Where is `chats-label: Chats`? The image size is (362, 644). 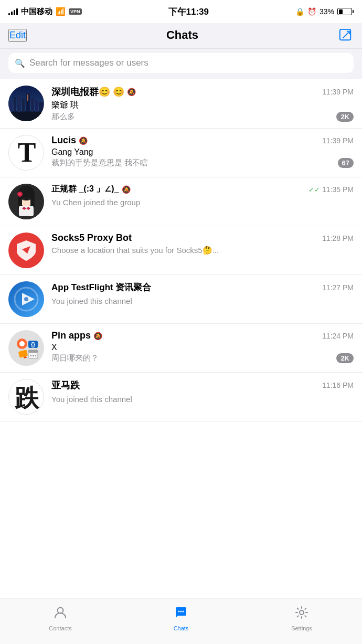
chats-label: Chats is located at coordinates (182, 628).